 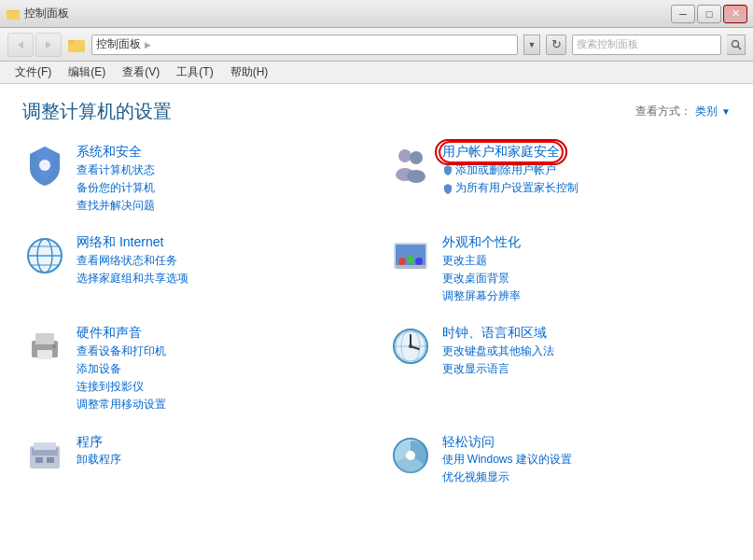 What do you see at coordinates (736, 45) in the screenshot?
I see `search-icon` at bounding box center [736, 45].